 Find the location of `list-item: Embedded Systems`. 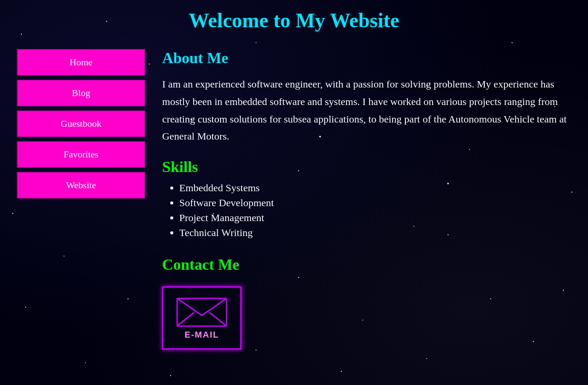

list-item: Embedded Systems is located at coordinates (375, 188).